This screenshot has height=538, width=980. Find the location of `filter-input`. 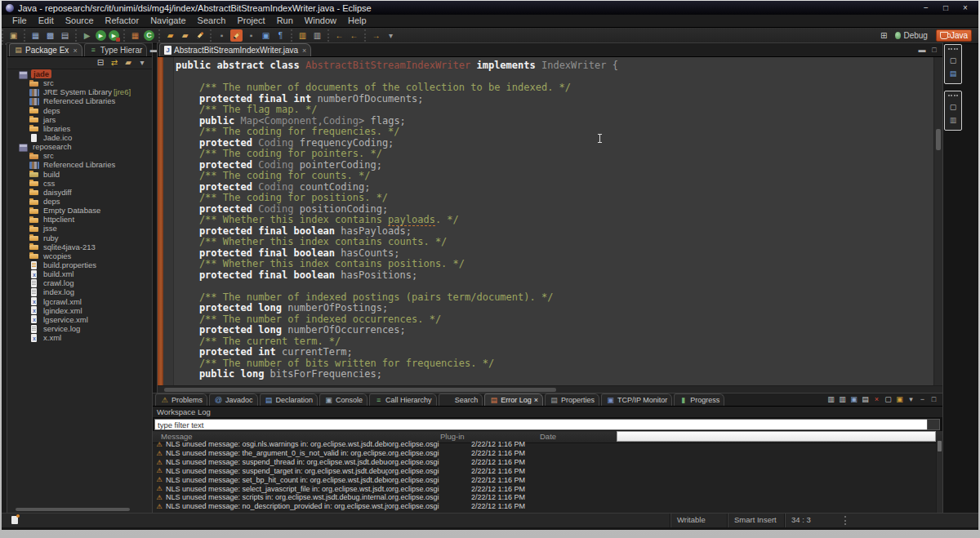

filter-input is located at coordinates (541, 425).